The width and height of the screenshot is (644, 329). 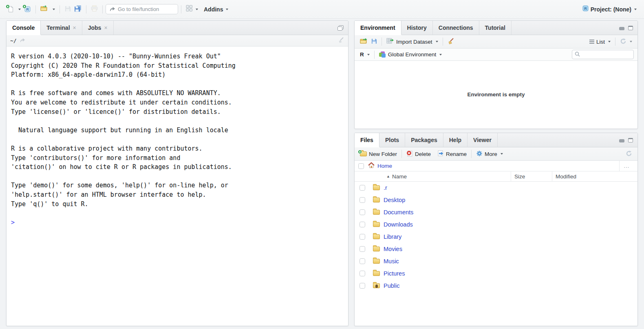 I want to click on file-name-link: Desktop, so click(x=395, y=200).